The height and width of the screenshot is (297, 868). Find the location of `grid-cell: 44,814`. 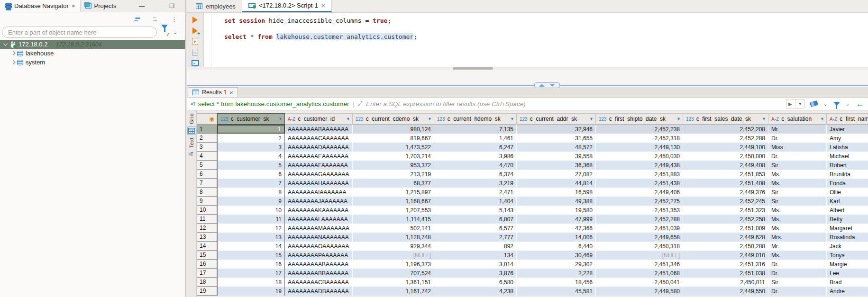

grid-cell: 44,814 is located at coordinates (557, 183).